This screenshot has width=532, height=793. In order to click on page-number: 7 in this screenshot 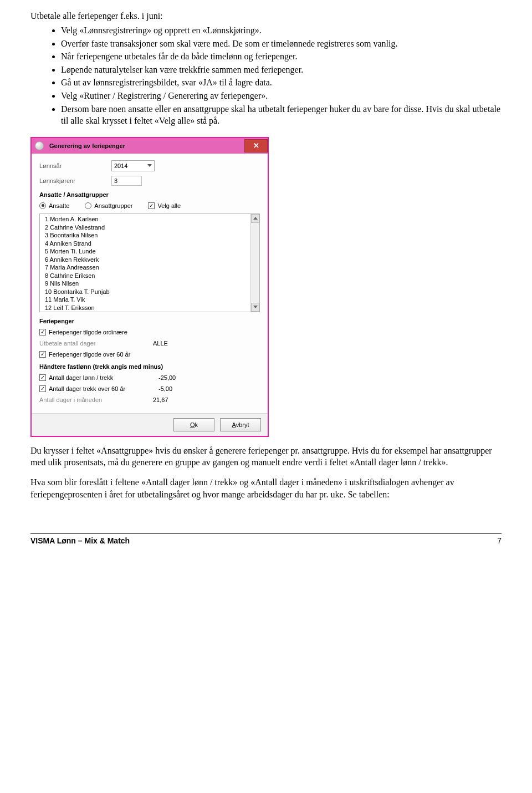, I will do `click(499, 541)`.